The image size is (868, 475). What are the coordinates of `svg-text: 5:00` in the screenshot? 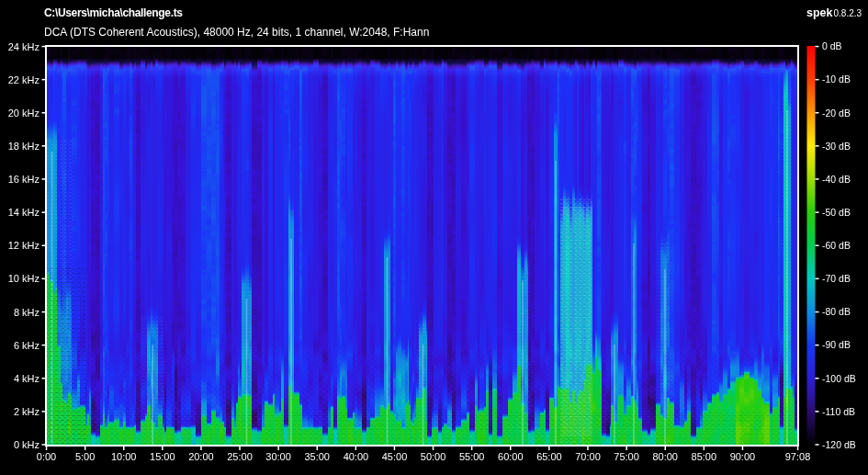 It's located at (85, 457).